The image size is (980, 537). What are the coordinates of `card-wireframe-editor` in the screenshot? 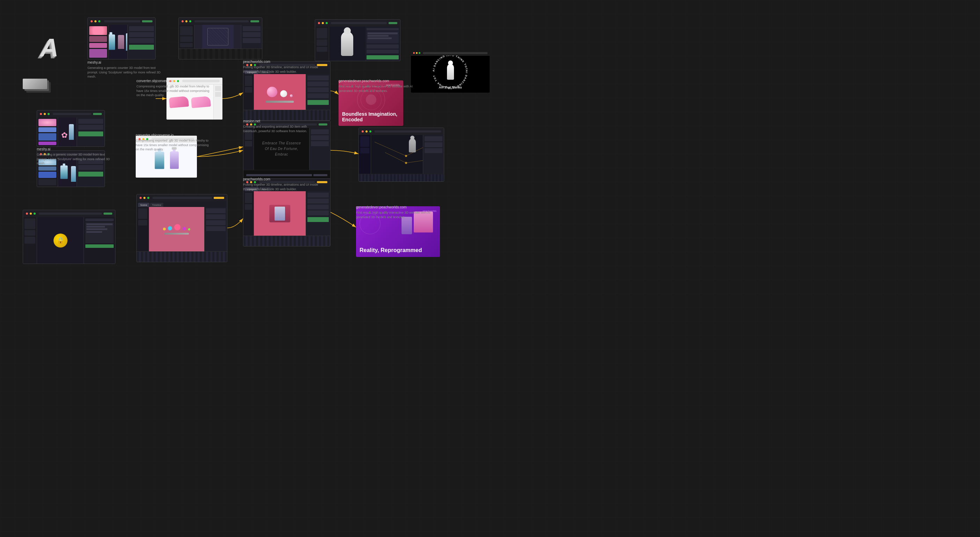 It's located at (401, 155).